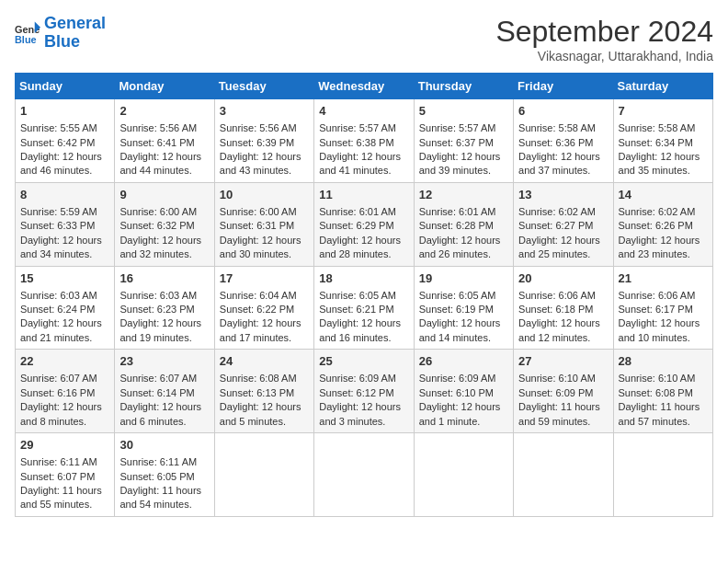 This screenshot has height=563, width=728. I want to click on title-block: September 2024 Vikasnagar, Uttarakhand, …, so click(605, 39).